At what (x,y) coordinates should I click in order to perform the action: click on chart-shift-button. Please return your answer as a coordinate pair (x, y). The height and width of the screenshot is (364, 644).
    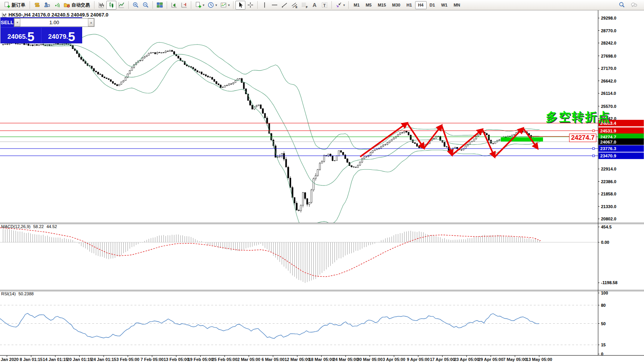
    Looking at the image, I should click on (184, 5).